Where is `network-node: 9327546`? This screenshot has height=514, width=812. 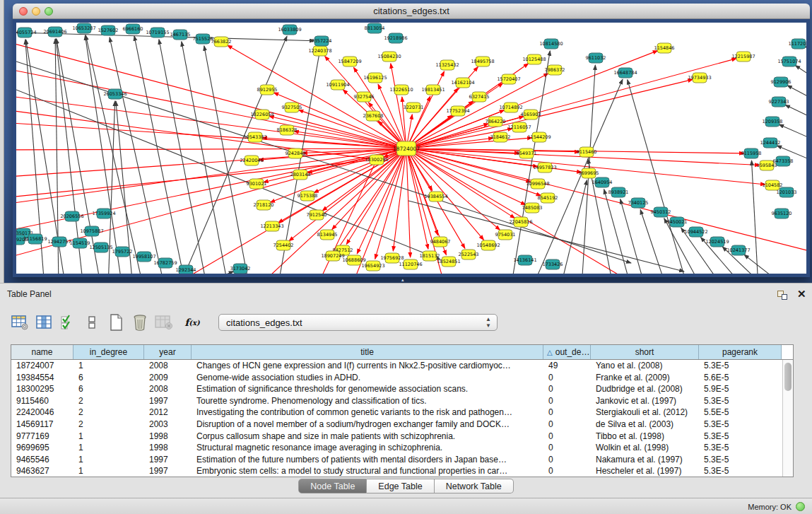 network-node: 9327546 is located at coordinates (365, 97).